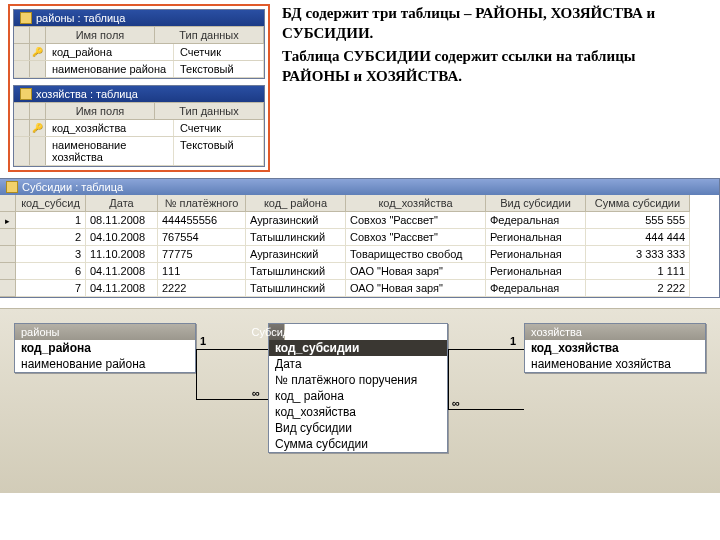 The image size is (720, 540). What do you see at coordinates (615, 364) in the screenshot?
I see `rel-field: наименование хозяйства` at bounding box center [615, 364].